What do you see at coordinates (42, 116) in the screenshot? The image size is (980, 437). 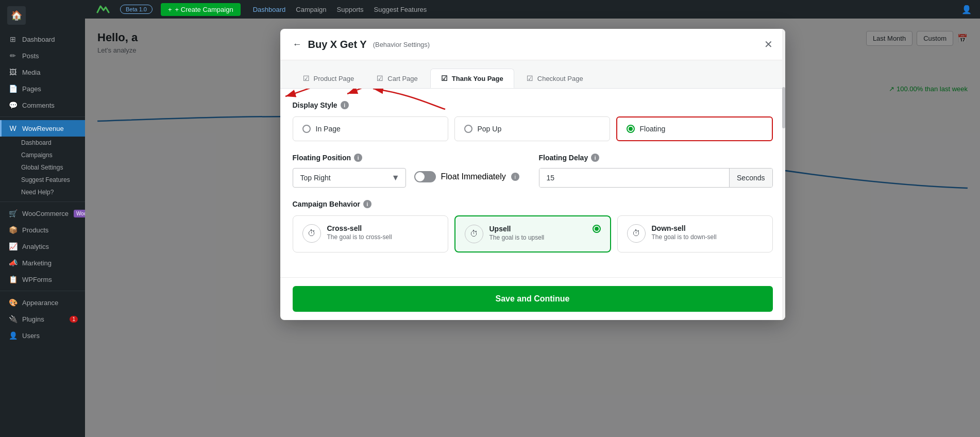 I see `sidebar-divider` at bounding box center [42, 116].